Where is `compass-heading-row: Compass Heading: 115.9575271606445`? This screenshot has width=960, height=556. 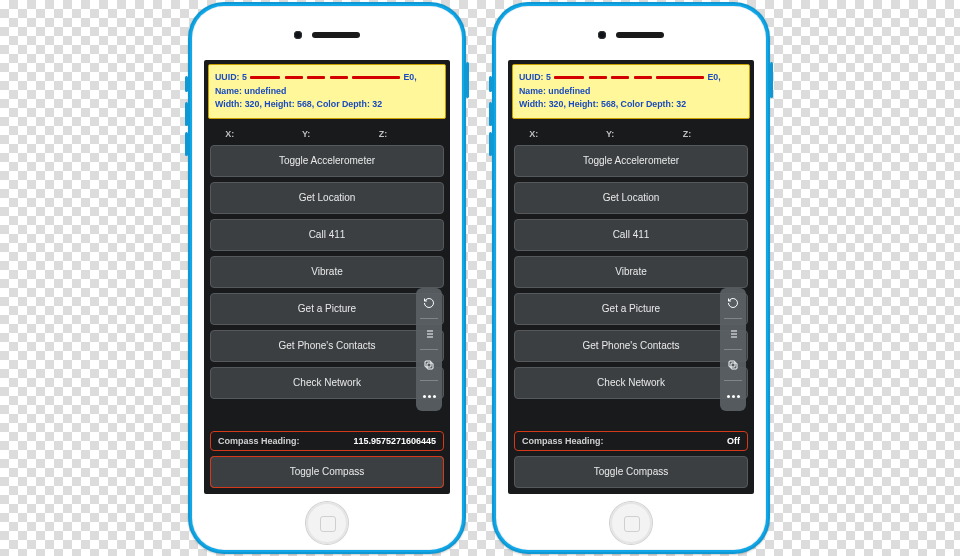 compass-heading-row: Compass Heading: 115.9575271606445 is located at coordinates (327, 441).